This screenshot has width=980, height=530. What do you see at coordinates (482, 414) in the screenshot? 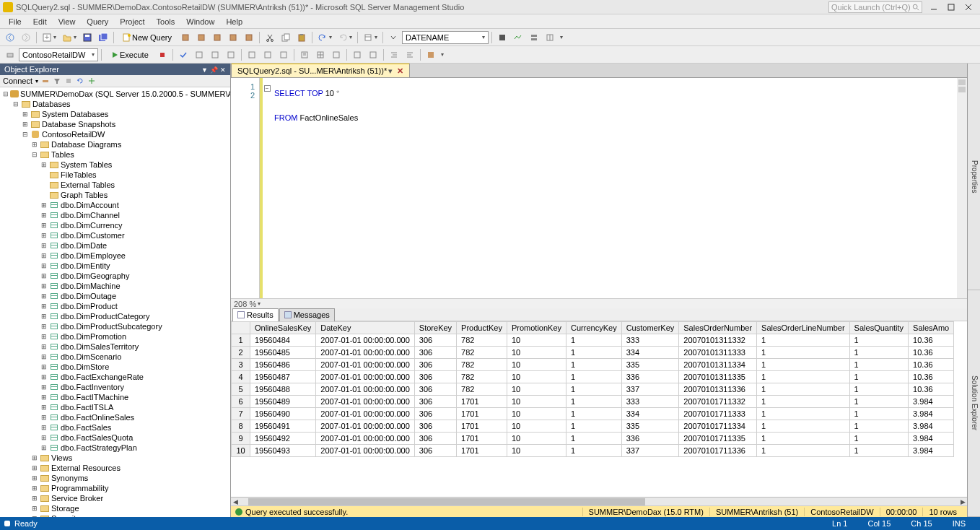
I see `cell: 1701` at bounding box center [482, 414].